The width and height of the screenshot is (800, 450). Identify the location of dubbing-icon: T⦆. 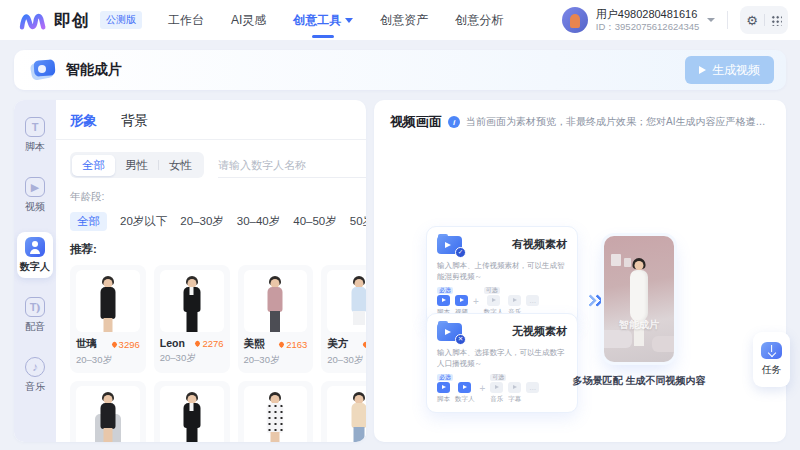
(35, 307).